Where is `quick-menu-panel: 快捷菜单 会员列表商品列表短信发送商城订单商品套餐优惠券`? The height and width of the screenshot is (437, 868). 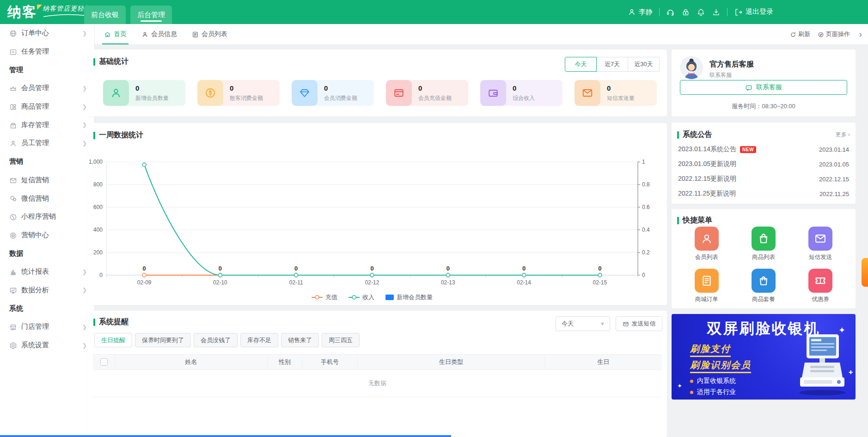
quick-menu-panel: 快捷菜单 会员列表商品列表短信发送商城订单商品套餐优惠券 is located at coordinates (764, 259).